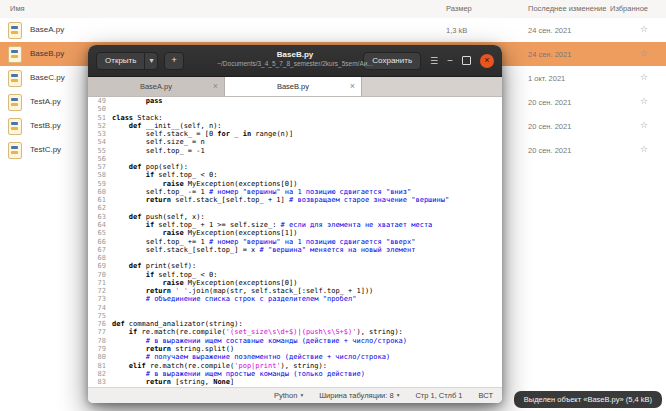 This screenshot has height=411, width=666. What do you see at coordinates (101, 225) in the screenshot?
I see `line-number: 64` at bounding box center [101, 225].